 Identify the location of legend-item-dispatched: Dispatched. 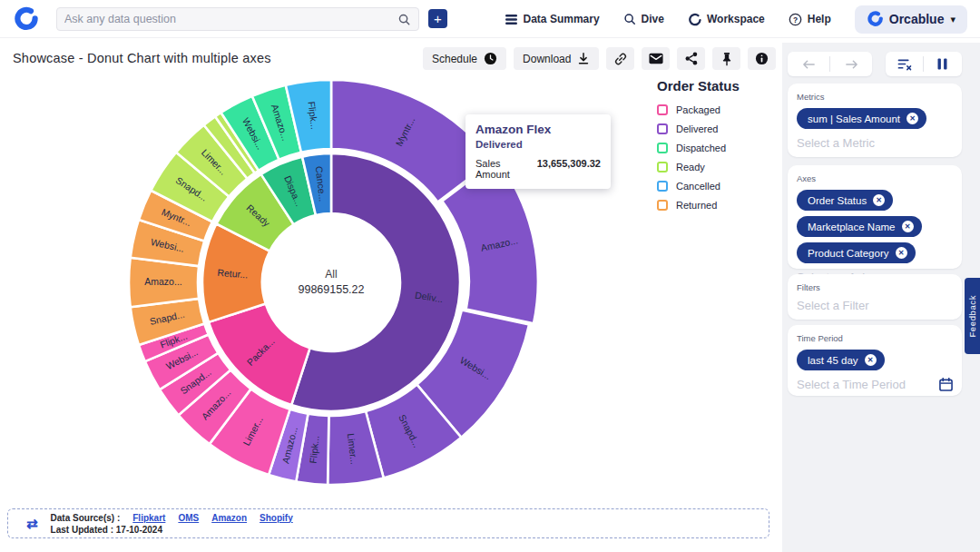
(711, 148).